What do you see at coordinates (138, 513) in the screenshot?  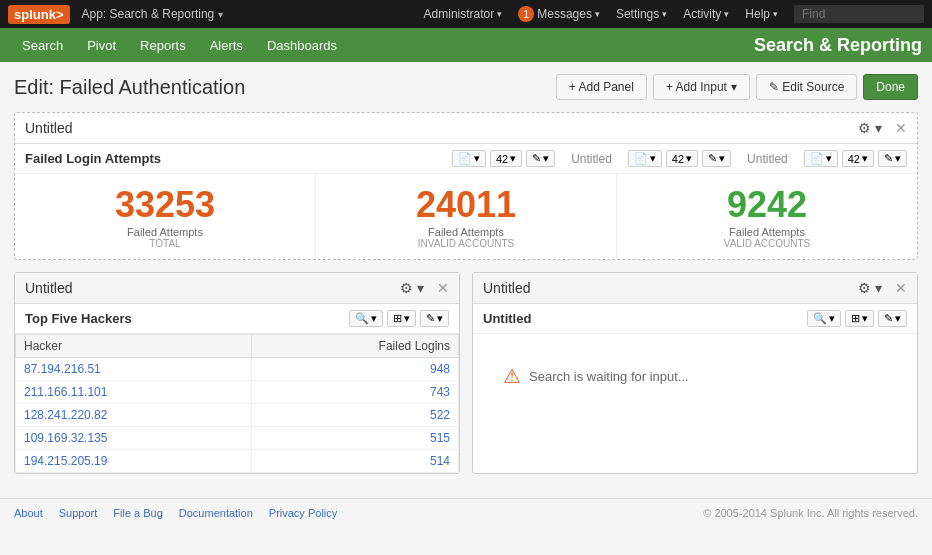 I see `footer-file-bug: File a Bug` at bounding box center [138, 513].